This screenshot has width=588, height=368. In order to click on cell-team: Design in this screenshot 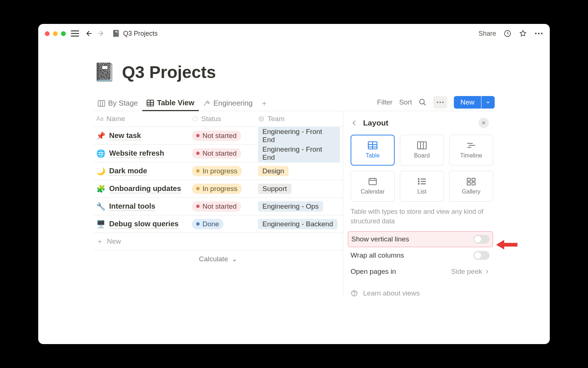, I will do `click(299, 171)`.